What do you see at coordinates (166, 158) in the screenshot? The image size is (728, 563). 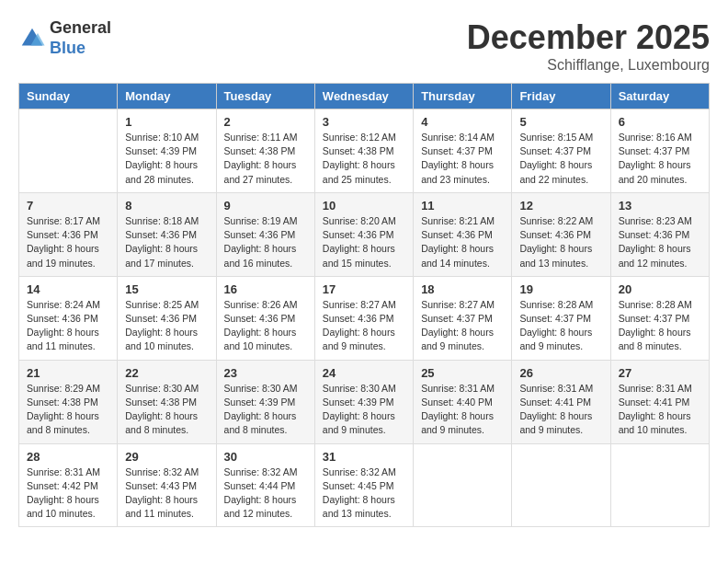 I see `day-info: Sunrise: 8:10 AMSunset: 4:39 PMDaylight:…` at bounding box center [166, 158].